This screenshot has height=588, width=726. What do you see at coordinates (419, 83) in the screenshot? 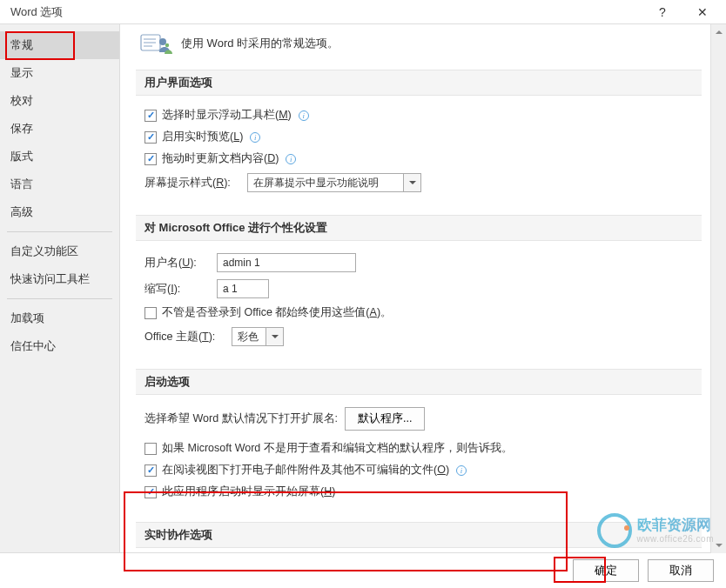
I see `section-ui-header: 用户界面选项` at bounding box center [419, 83].